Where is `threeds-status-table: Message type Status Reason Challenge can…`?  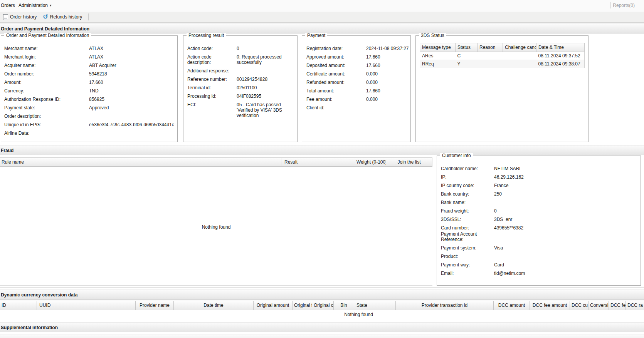
threeds-status-table: Message type Status Reason Challenge can… is located at coordinates (502, 55).